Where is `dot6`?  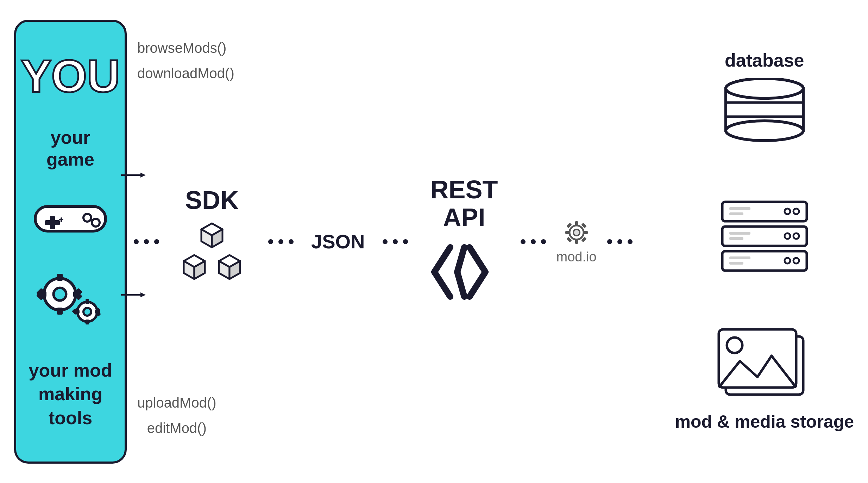
dot6 is located at coordinates (291, 242).